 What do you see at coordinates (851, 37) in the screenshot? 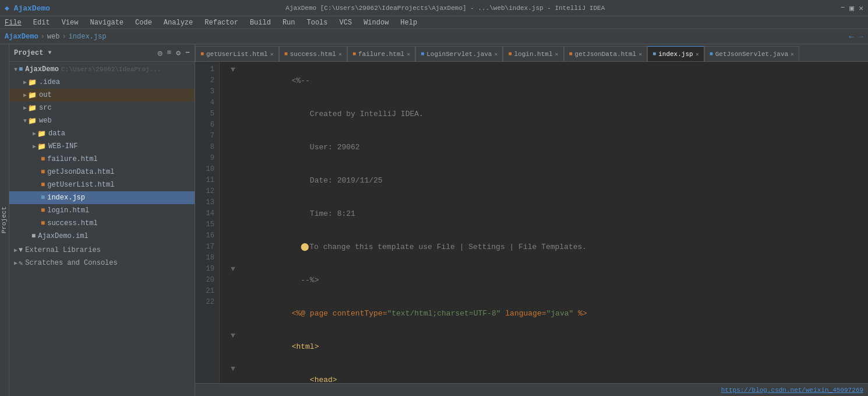
I see `navigate-back-icon: ←` at bounding box center [851, 37].